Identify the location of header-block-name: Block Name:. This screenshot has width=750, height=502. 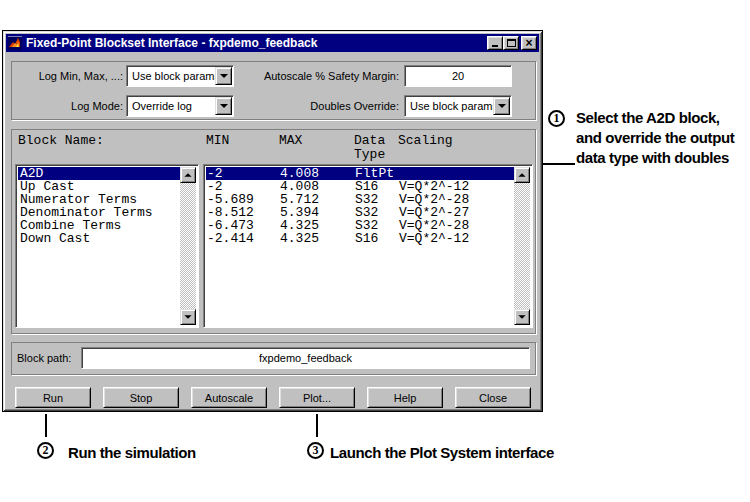
(61, 140).